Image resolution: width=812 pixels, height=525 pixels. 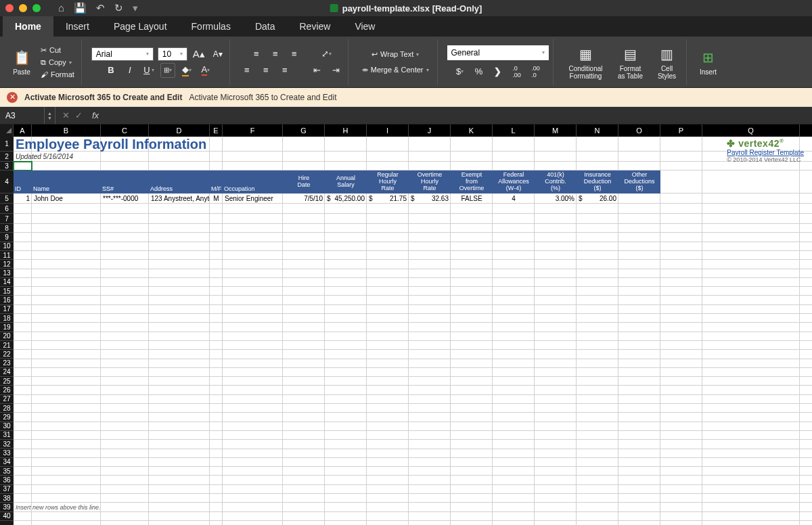 I want to click on row-header-23: 23, so click(x=7, y=363).